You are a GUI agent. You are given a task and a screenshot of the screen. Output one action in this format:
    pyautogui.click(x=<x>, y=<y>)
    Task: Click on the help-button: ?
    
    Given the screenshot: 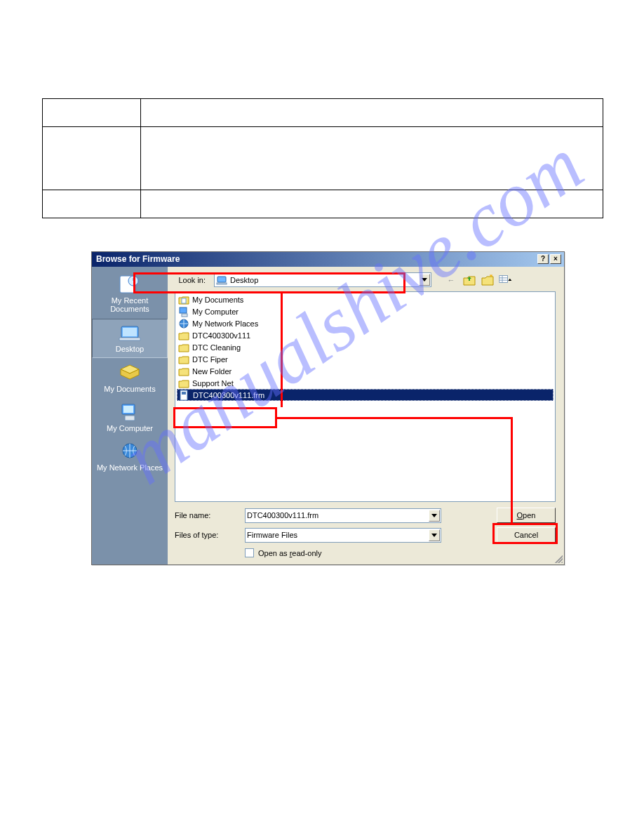 What is the action you would take?
    pyautogui.click(x=543, y=259)
    